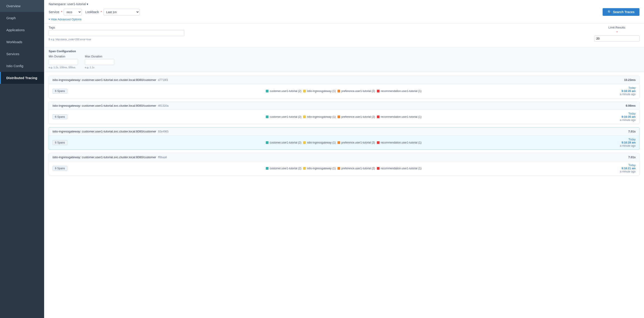 This screenshot has width=644, height=318. Describe the element at coordinates (344, 12) in the screenshot. I see `topbar: Namespace: user1-tutorial ▾ Service * re…` at that location.